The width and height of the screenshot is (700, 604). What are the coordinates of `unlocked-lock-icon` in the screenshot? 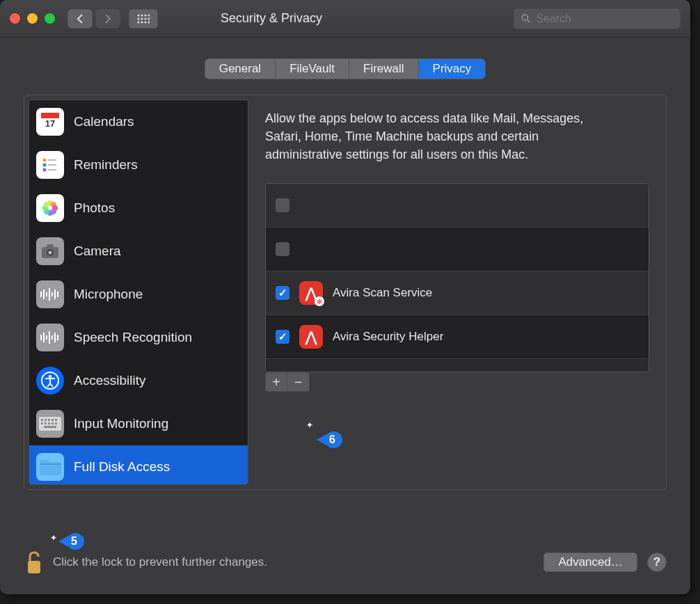 It's located at (34, 562).